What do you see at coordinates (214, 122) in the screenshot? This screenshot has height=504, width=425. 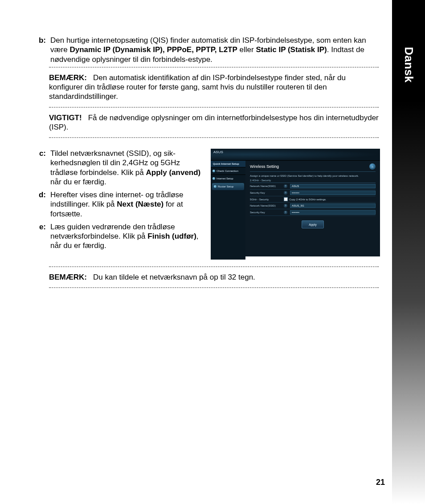 I see `note-2-text: Få de nødvendige oplysninger om din inte…` at bounding box center [214, 122].